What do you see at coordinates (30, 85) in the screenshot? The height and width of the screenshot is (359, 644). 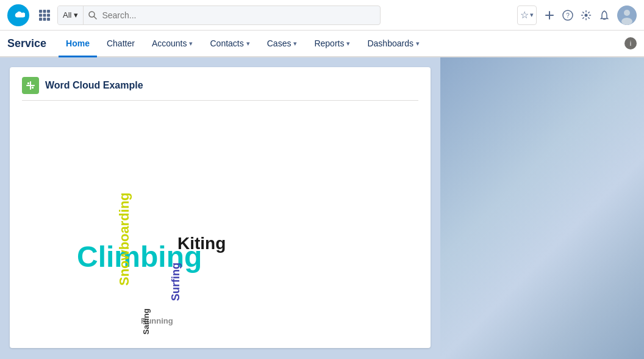 I see `card-icon` at bounding box center [30, 85].